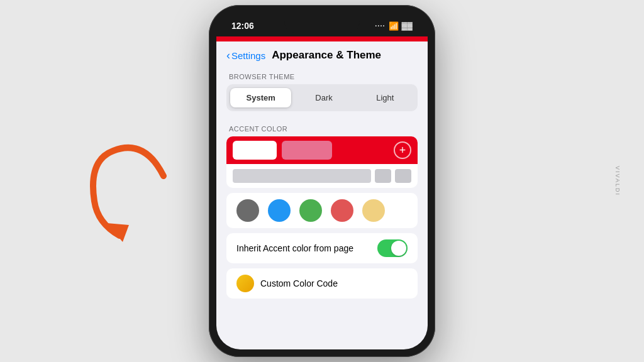 Image resolution: width=644 pixels, height=362 pixels. Describe the element at coordinates (299, 283) in the screenshot. I see `custom-color-label: Custom Color Code` at that location.